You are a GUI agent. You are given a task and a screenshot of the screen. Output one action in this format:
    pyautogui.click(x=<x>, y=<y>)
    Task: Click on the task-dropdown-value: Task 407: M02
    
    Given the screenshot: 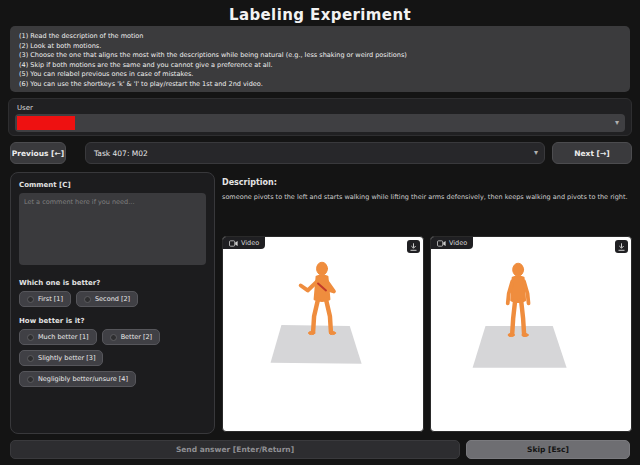 What is the action you would take?
    pyautogui.click(x=121, y=154)
    